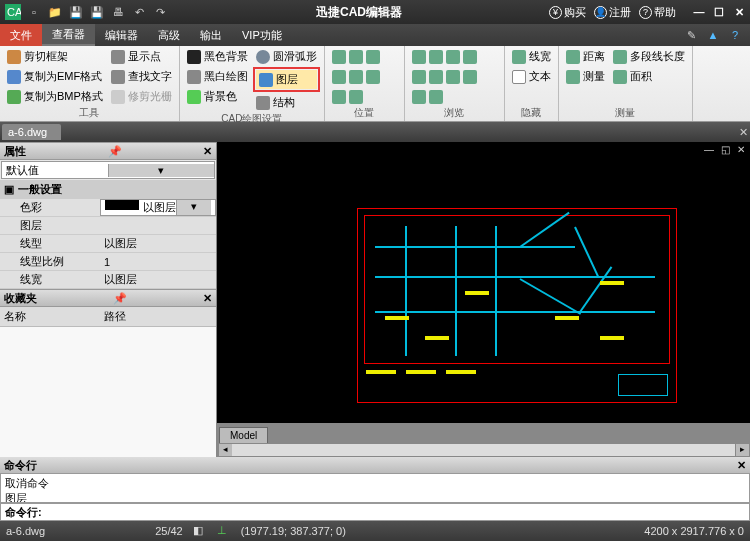  What do you see at coordinates (158, 208) in the screenshot?
I see `prop-color-value: 以图层▾` at bounding box center [158, 208].